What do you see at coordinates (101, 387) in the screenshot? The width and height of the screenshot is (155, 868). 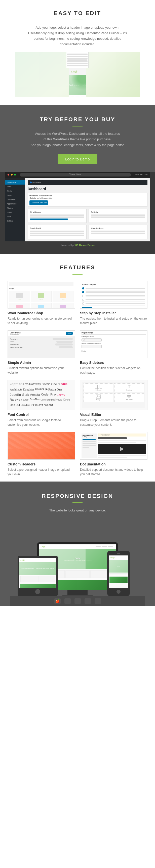 I see `column-bar` at bounding box center [101, 387].